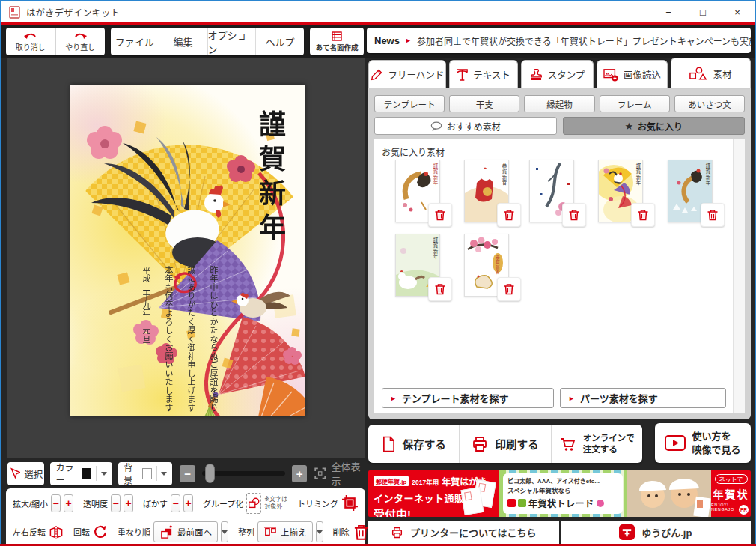 The image size is (756, 546). Describe the element at coordinates (557, 74) in the screenshot. I see `tab-stamp: スタンプ` at that location.